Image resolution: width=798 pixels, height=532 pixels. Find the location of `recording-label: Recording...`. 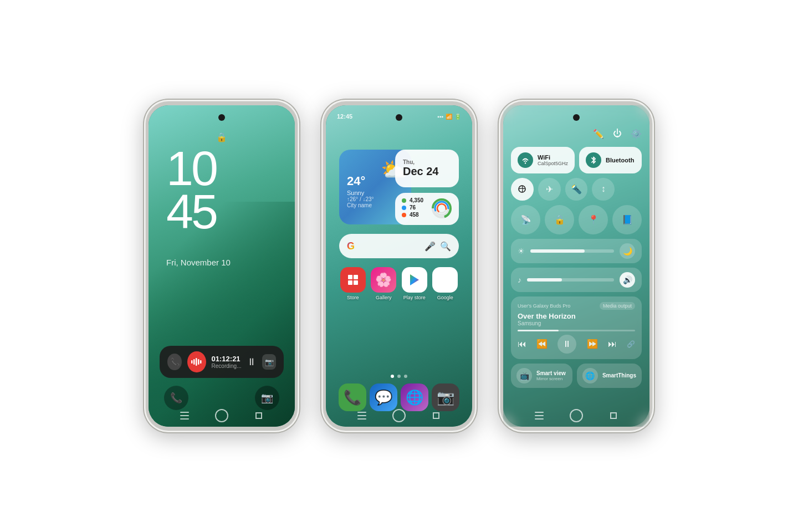

recording-label: Recording... is located at coordinates (227, 366).